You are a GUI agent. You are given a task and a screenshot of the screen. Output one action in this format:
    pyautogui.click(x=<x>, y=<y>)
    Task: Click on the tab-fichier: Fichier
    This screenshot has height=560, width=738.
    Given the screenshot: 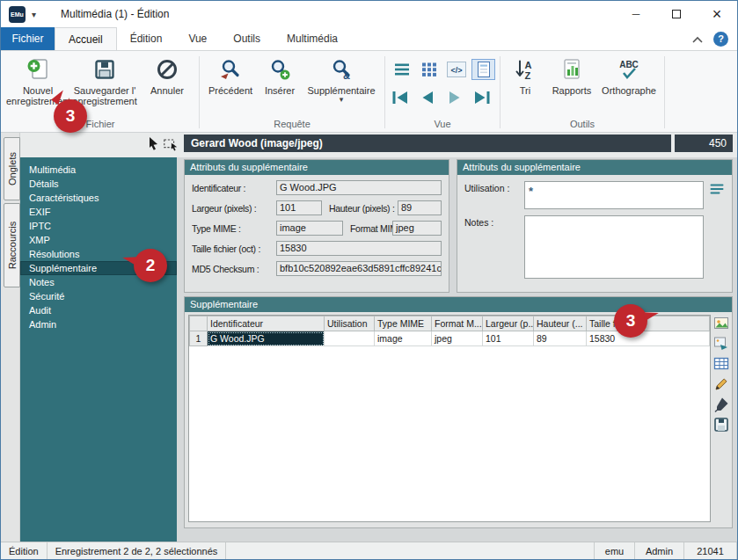 What is the action you would take?
    pyautogui.click(x=28, y=39)
    